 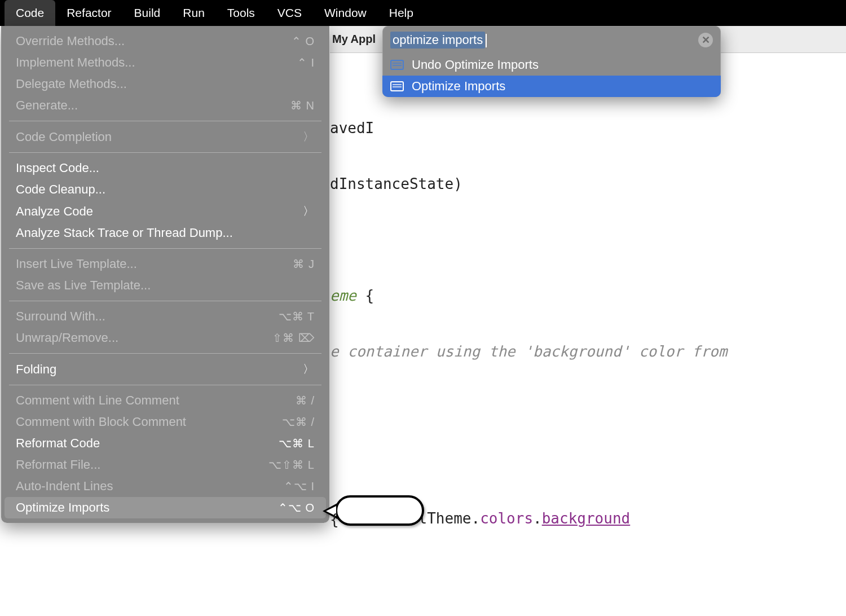 I want to click on menu-item-label: Delegate Methods..., so click(x=71, y=84).